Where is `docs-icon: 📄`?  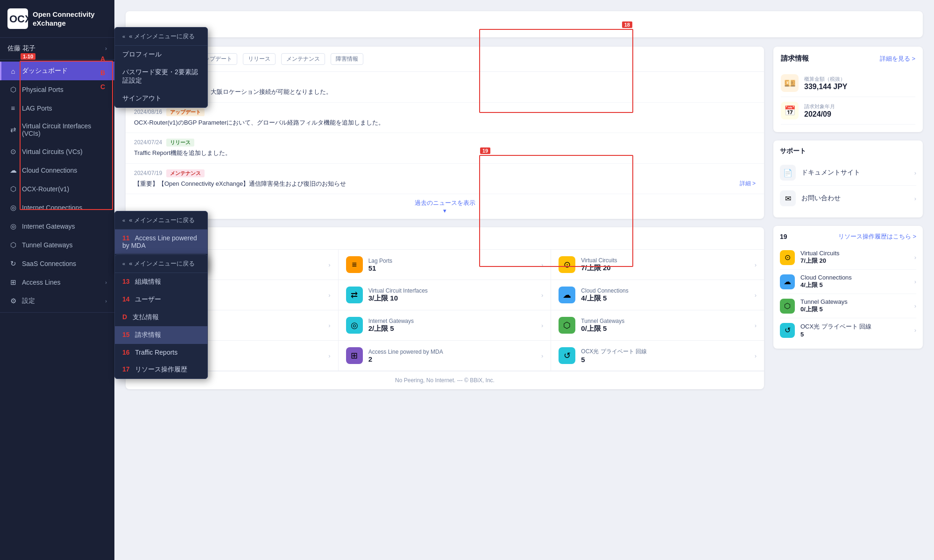 docs-icon: 📄 is located at coordinates (788, 173).